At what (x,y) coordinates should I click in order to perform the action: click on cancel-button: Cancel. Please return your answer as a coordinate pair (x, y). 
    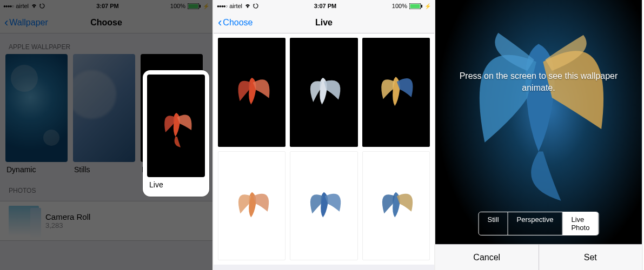
    Looking at the image, I should click on (487, 257).